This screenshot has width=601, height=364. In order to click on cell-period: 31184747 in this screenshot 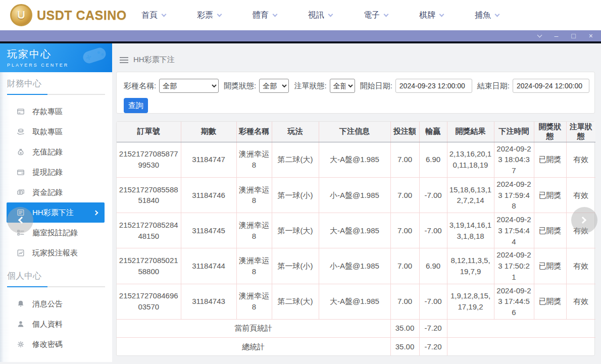, I will do `click(209, 160)`.